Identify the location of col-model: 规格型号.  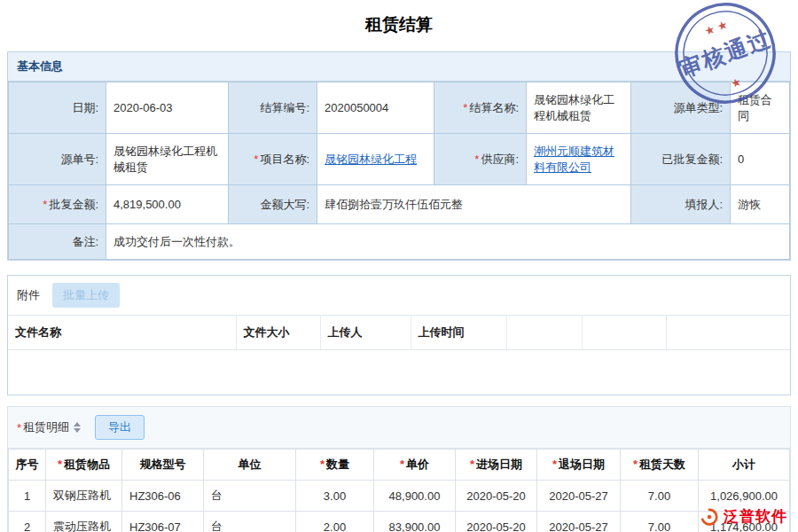
(163, 465).